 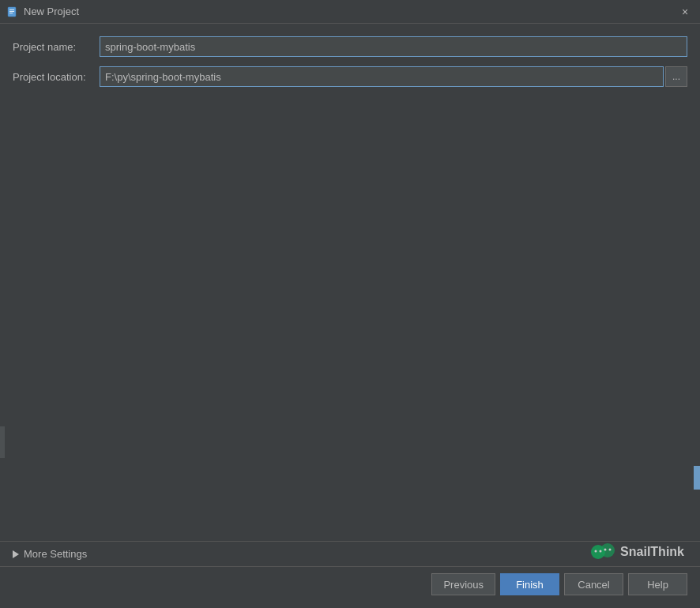 I want to click on cancel-button: Cancel, so click(x=594, y=584).